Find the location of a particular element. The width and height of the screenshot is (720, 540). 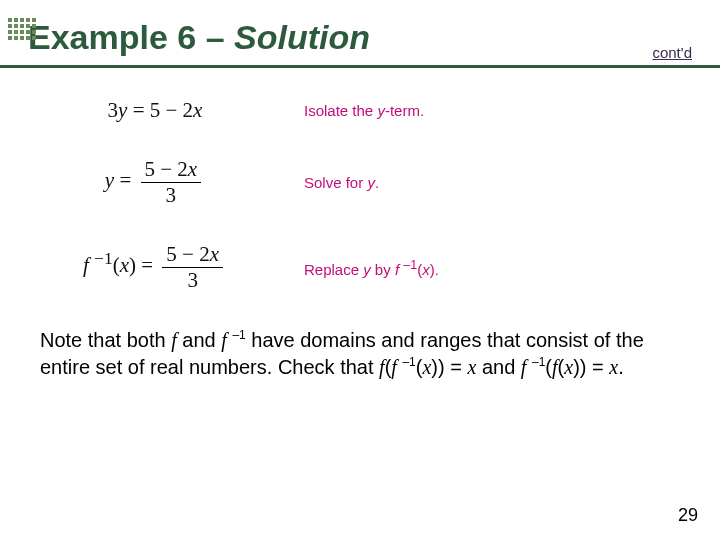

slide-header: Example 6 – Solution cont'd is located at coordinates (360, 34).